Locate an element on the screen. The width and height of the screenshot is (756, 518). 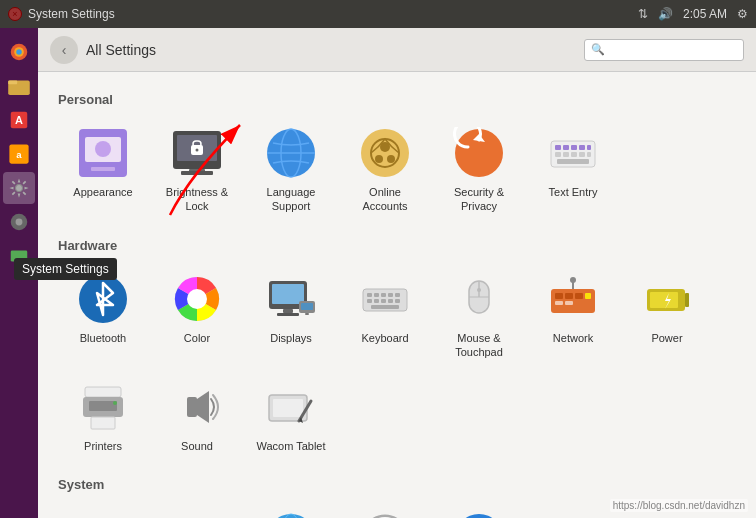
color-item: Color is located at coordinates (197, 316).